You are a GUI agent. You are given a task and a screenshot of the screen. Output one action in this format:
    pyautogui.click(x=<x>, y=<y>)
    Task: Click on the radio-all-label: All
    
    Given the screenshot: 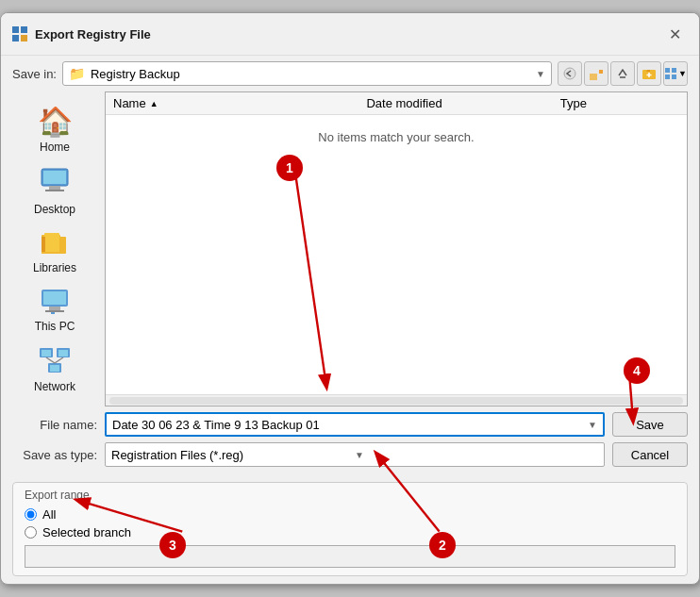 What is the action you would take?
    pyautogui.click(x=49, y=515)
    